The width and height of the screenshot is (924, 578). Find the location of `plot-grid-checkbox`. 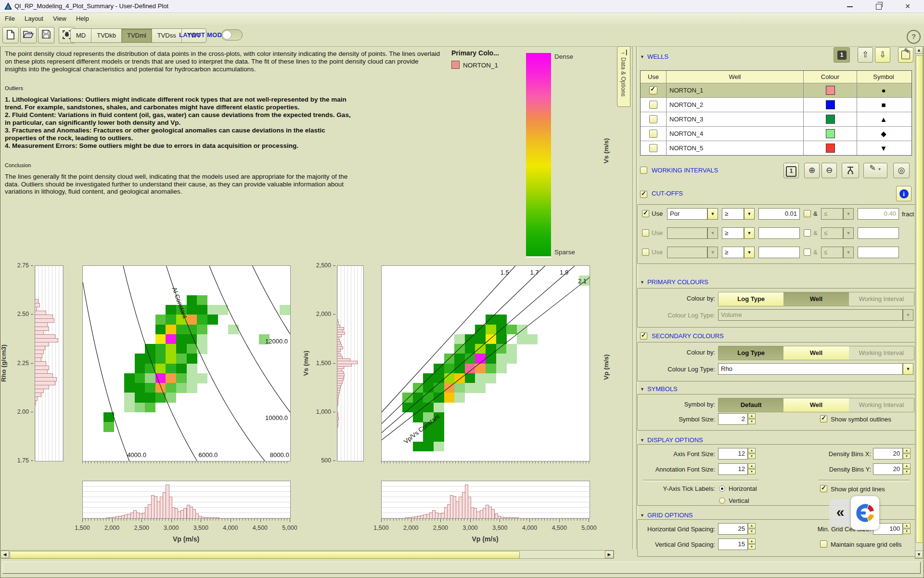

plot-grid-checkbox is located at coordinates (824, 488).